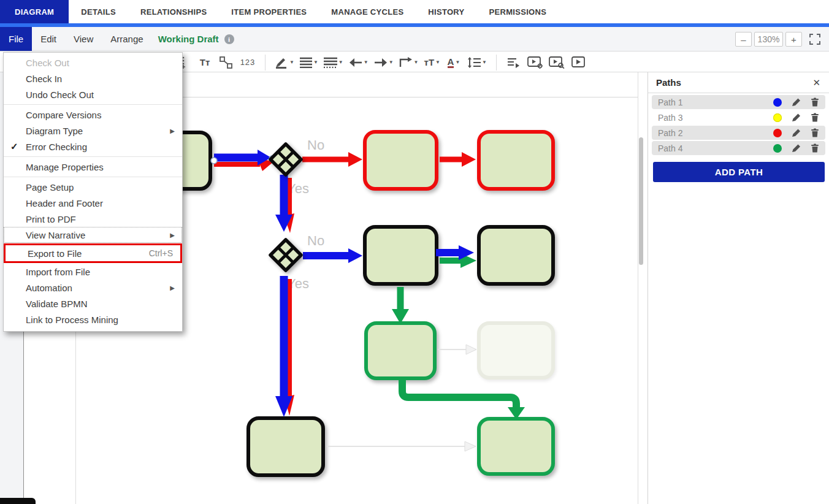 This screenshot has width=829, height=504. I want to click on numbering-icon: 123, so click(248, 63).